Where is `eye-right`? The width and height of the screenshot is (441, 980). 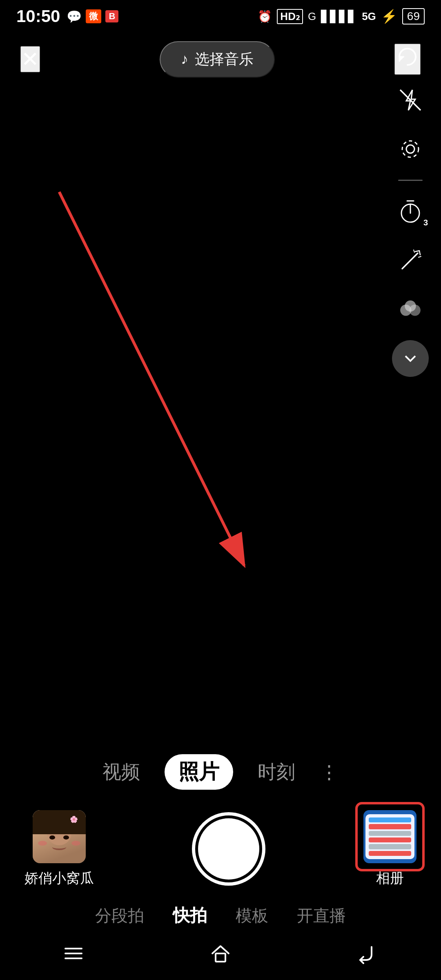 eye-right is located at coordinates (66, 837).